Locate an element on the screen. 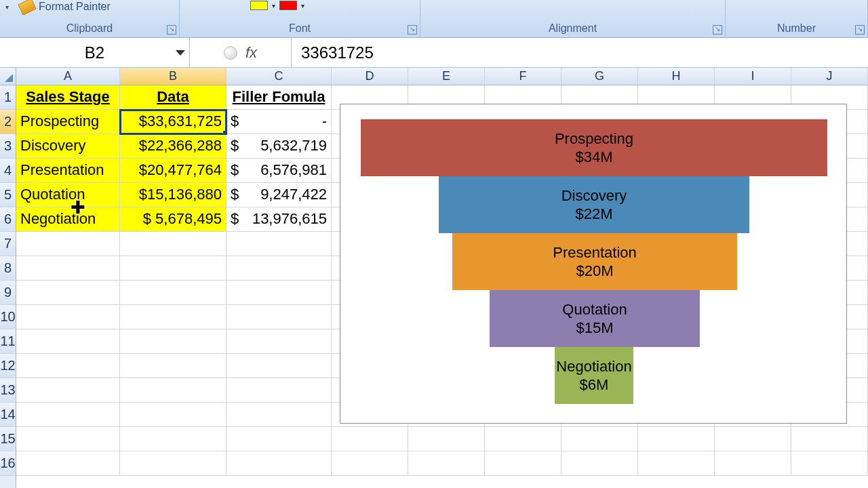 The image size is (868, 488). column-header: I is located at coordinates (753, 76).